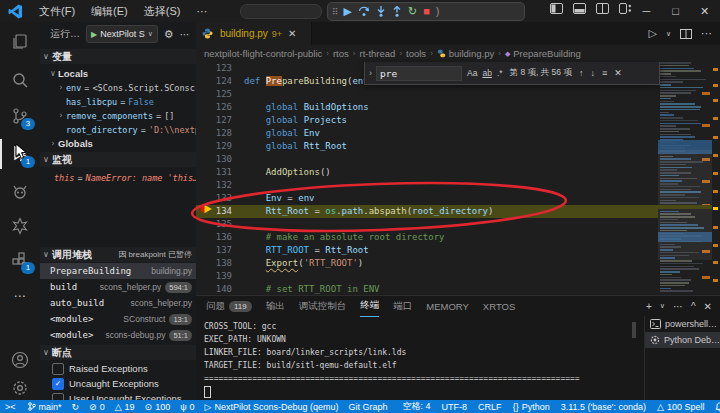 The height and width of the screenshot is (413, 720). Describe the element at coordinates (118, 287) in the screenshot. I see `callstack-frame: buildscons_helper.py594:1` at that location.